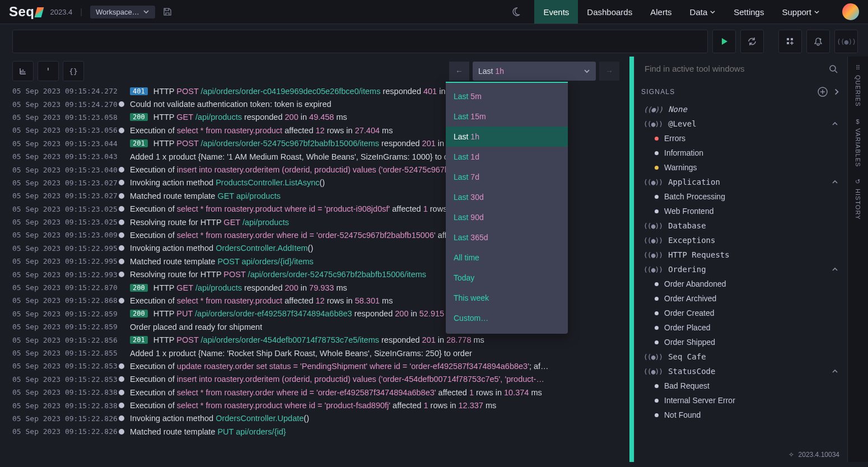  What do you see at coordinates (741, 138) in the screenshot?
I see `signal-item: Errors` at bounding box center [741, 138].